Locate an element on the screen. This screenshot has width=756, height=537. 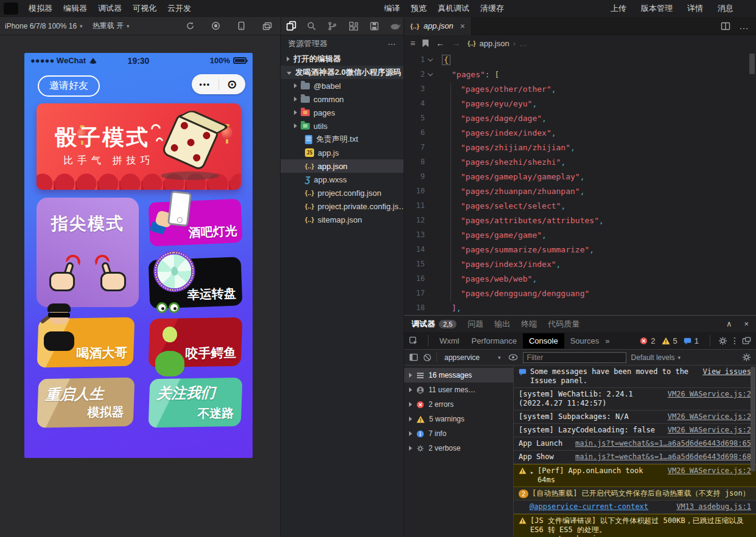
source-link: VM13 asdebug.js:1 is located at coordinates (713, 507).